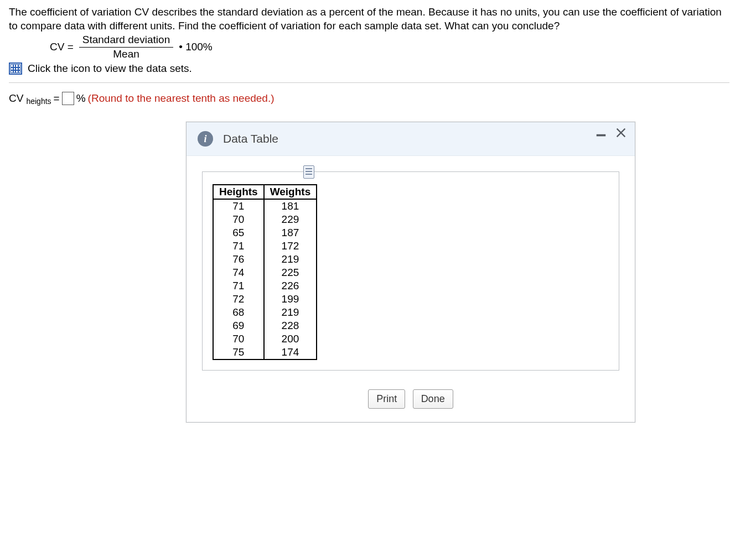 Image resolution: width=756 pixels, height=542 pixels. I want to click on height-cell: 68, so click(239, 312).